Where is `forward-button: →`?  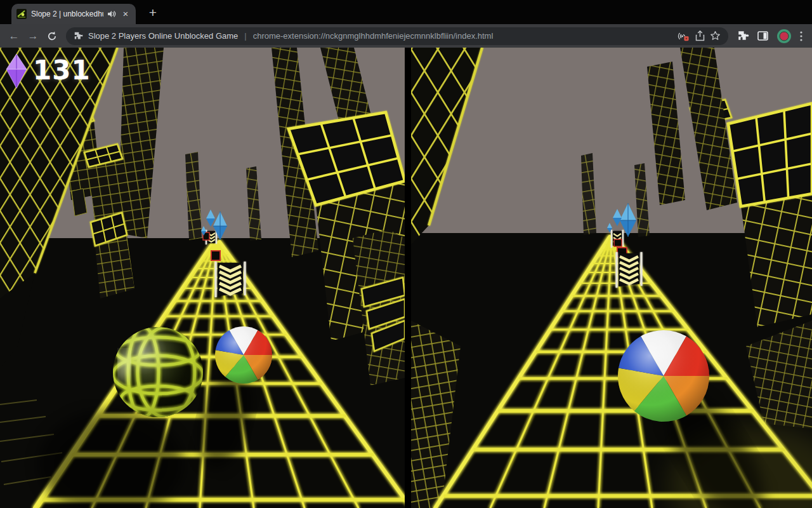 forward-button: → is located at coordinates (33, 36).